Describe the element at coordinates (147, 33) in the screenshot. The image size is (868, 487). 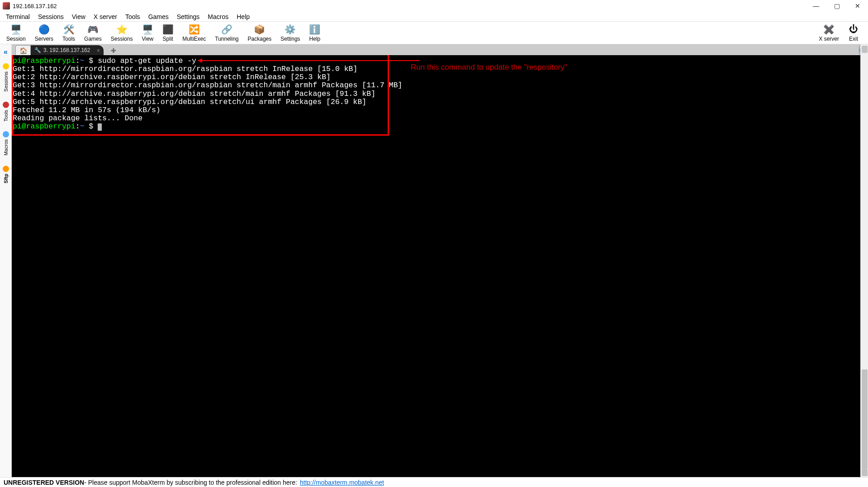
I see `view-button: 🖥️View` at that location.